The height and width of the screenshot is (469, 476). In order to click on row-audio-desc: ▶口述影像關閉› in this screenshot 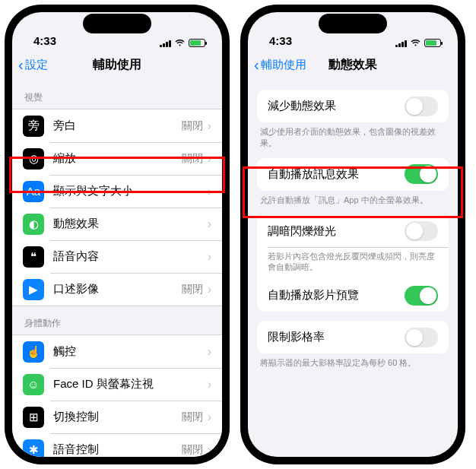, I will do `click(117, 289)`.